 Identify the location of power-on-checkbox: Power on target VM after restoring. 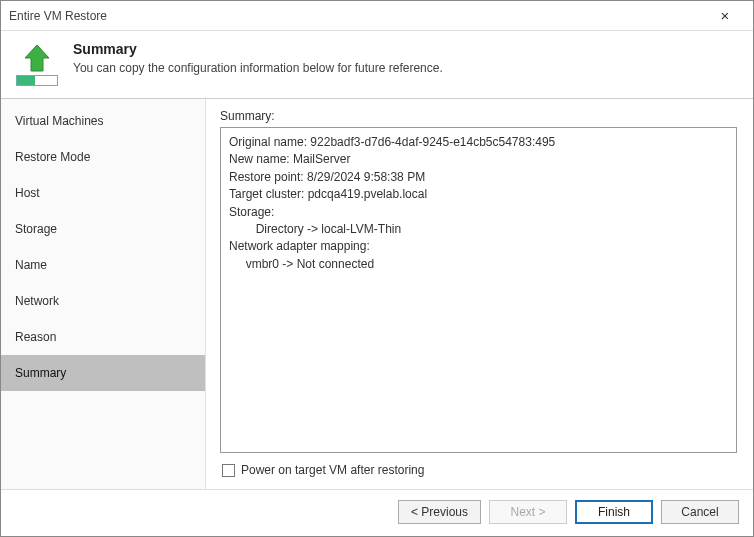
(478, 467).